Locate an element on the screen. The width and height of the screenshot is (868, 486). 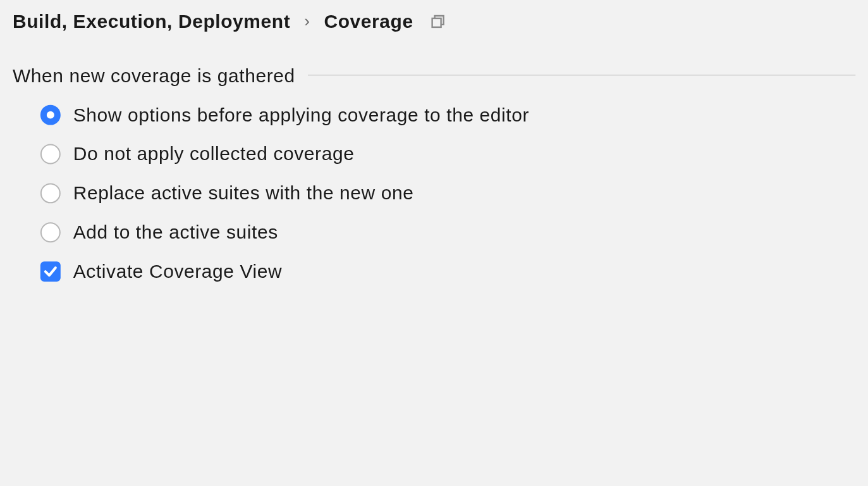
radio-label: Add to the active suites is located at coordinates (176, 232).